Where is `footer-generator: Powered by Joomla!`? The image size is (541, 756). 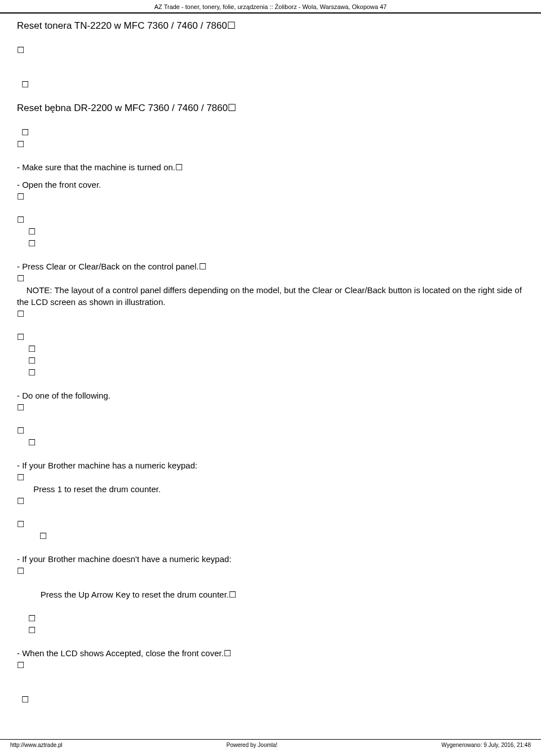 footer-generator: Powered by Joomla! is located at coordinates (252, 745).